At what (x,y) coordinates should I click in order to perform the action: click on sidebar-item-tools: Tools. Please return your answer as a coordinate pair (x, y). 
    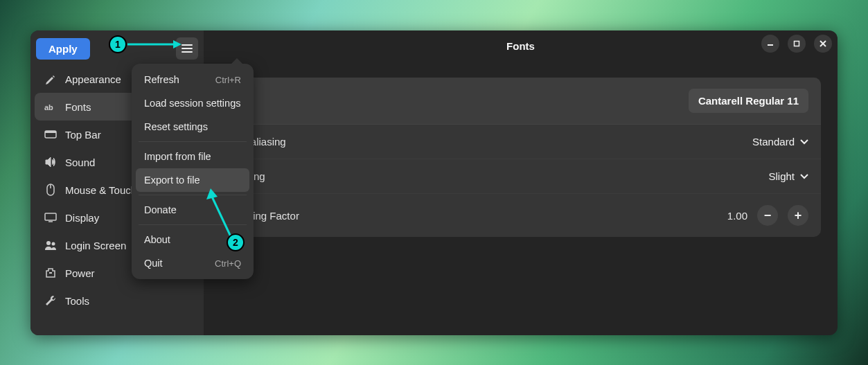
    Looking at the image, I should click on (117, 301).